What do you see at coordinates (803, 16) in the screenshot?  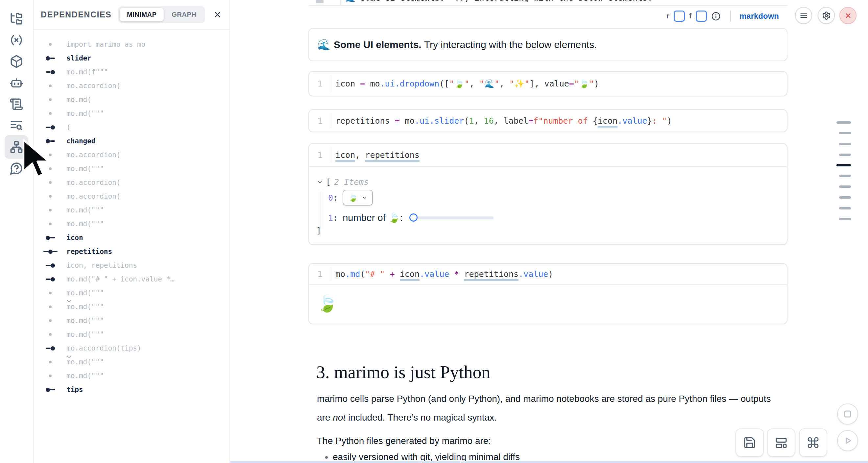 I see `notebook-menu-button` at bounding box center [803, 16].